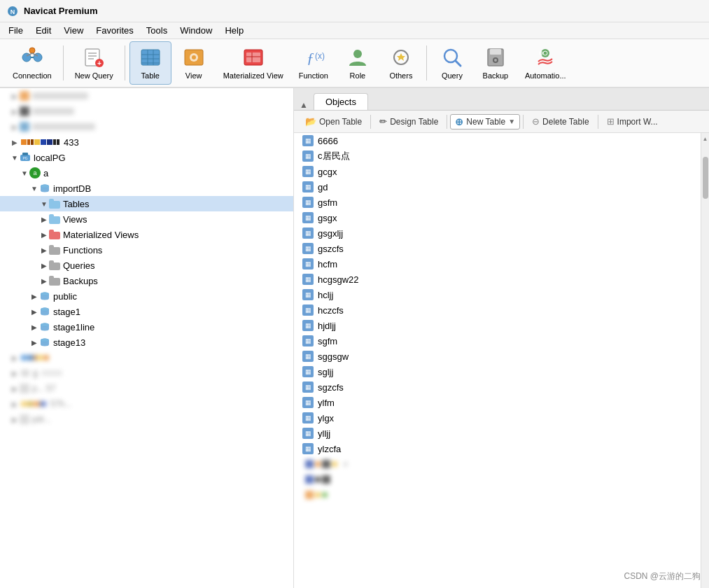 This screenshot has width=709, height=588. Describe the element at coordinates (497, 433) in the screenshot. I see `table-row: ▦ ylljj` at that location.